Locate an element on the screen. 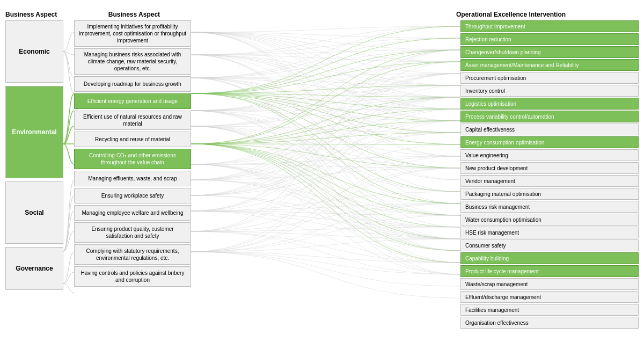 The height and width of the screenshot is (349, 644). oei-item-6: Logistics optimisation is located at coordinates (550, 104).